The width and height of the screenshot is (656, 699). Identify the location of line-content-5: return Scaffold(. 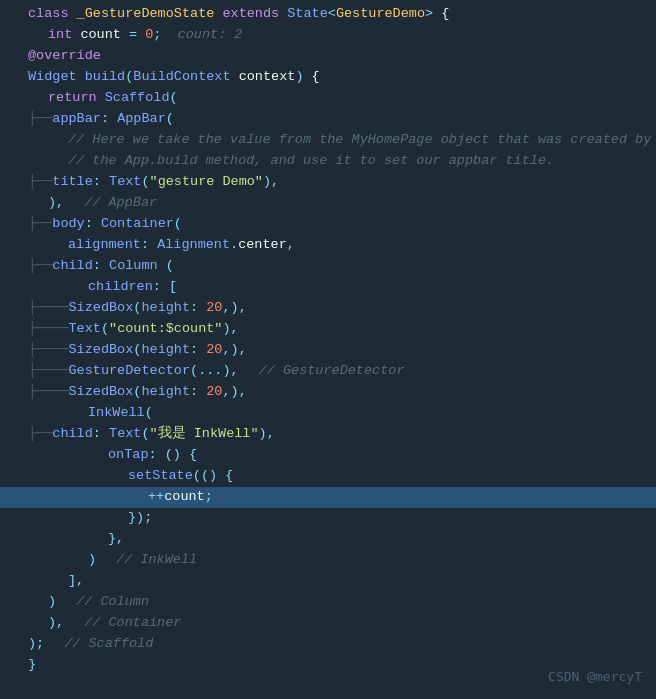
(103, 98).